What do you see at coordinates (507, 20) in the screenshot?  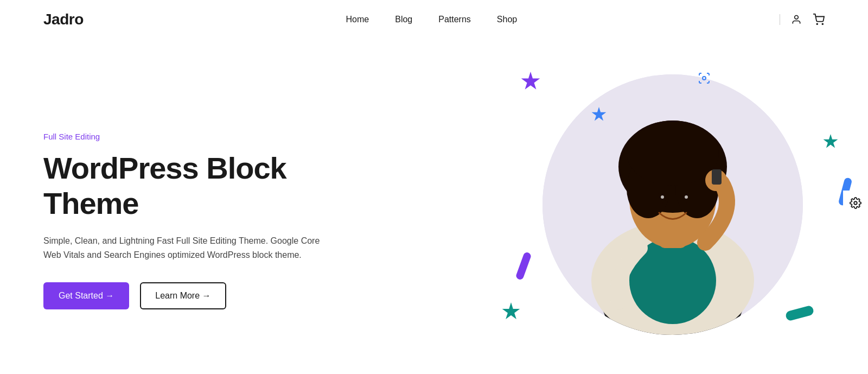 I see `nav-shop: Shop` at bounding box center [507, 20].